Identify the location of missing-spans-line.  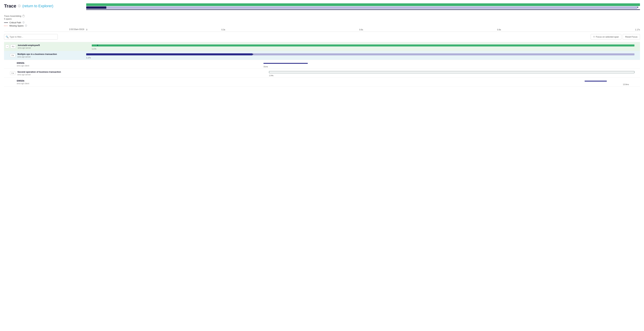
(6, 26).